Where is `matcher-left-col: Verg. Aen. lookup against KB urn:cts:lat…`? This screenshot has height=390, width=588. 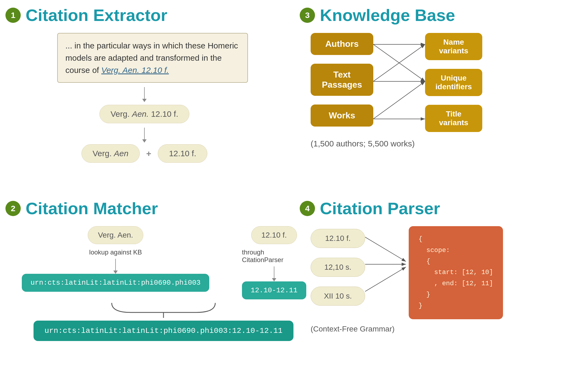
matcher-left-col: Verg. Aen. lookup against KB urn:cts:lat… is located at coordinates (116, 259).